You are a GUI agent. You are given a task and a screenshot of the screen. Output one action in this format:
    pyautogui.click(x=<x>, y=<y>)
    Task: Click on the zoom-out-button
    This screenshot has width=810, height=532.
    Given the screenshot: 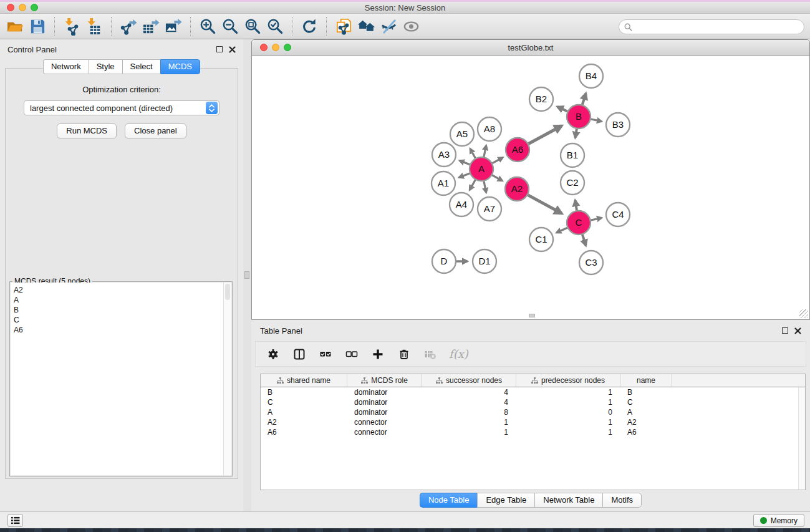 What is the action you would take?
    pyautogui.click(x=230, y=26)
    